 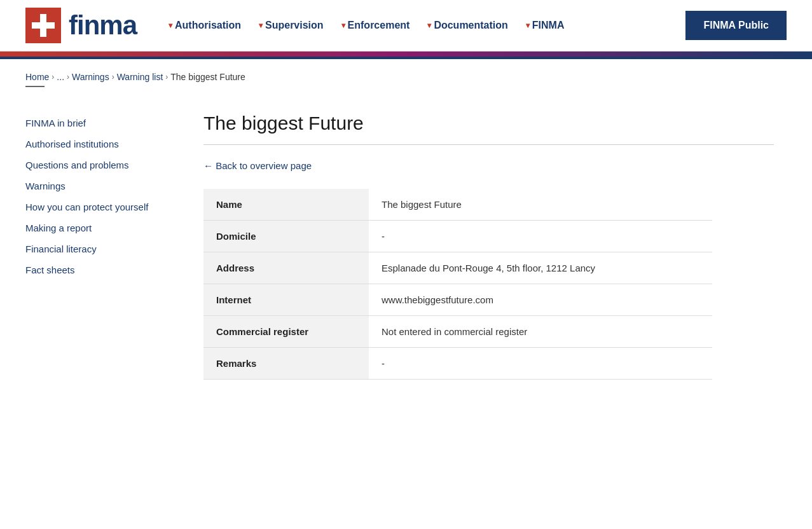 What do you see at coordinates (103, 25) in the screenshot?
I see `logo-text: finma` at bounding box center [103, 25].